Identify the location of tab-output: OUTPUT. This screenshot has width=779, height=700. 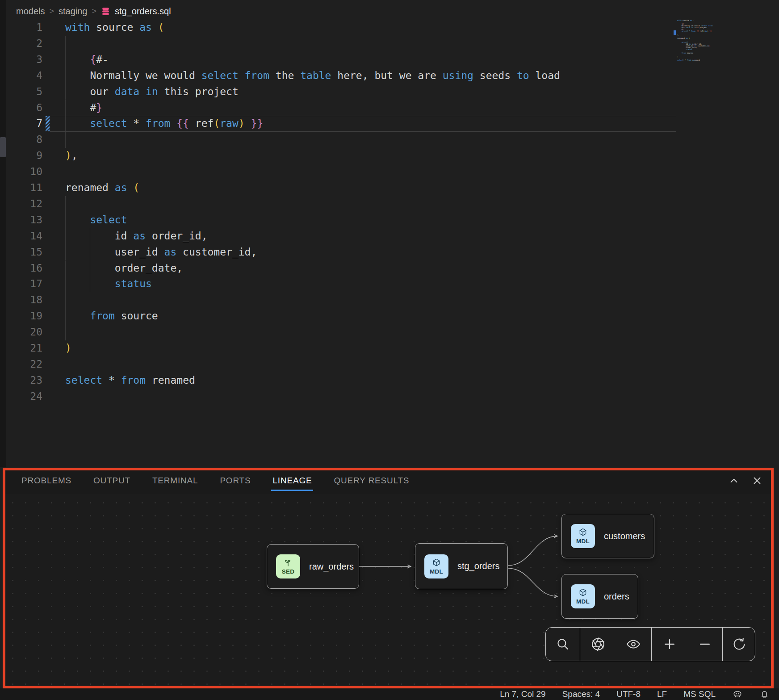
(112, 481).